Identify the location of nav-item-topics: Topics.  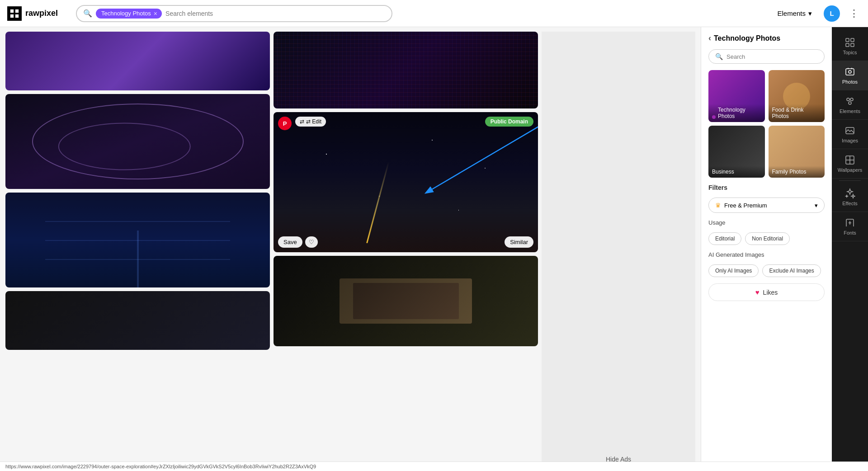
(850, 46).